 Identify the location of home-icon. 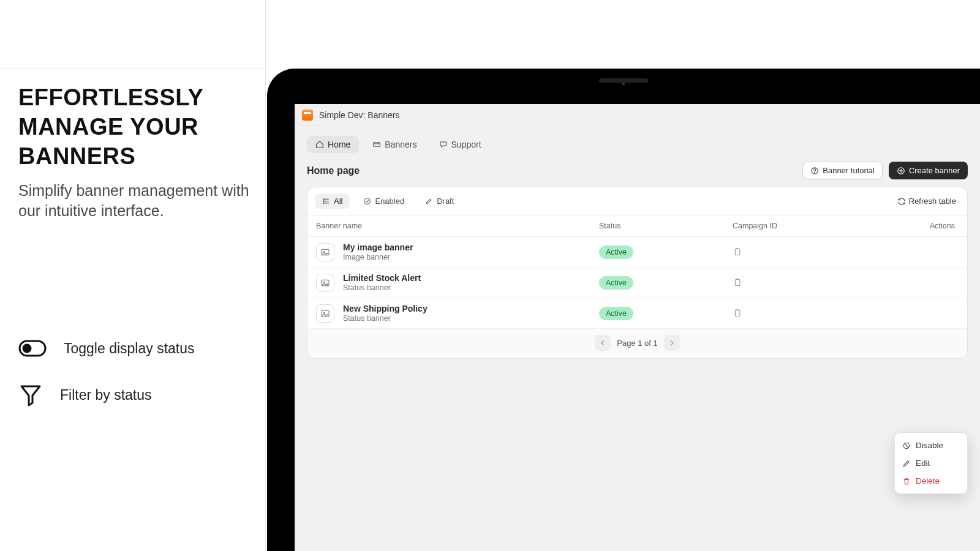
(320, 144).